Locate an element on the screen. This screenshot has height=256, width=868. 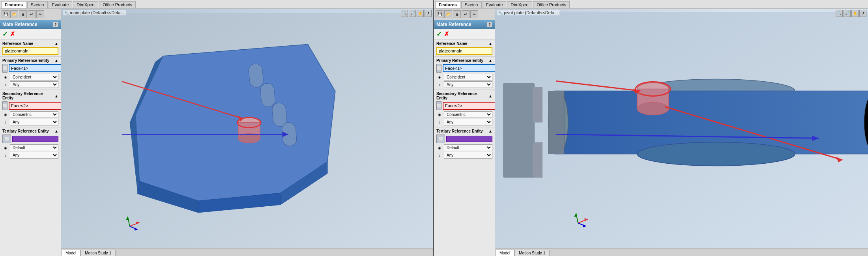
tab-sketch-right: Sketch is located at coordinates (471, 5).